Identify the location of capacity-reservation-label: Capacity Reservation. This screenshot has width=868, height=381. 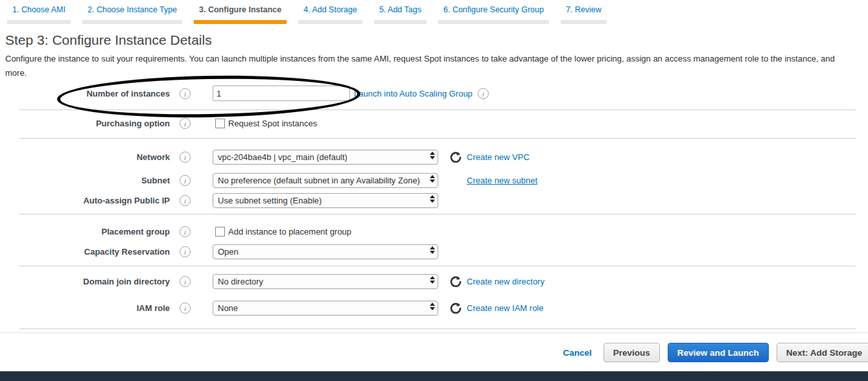
(85, 251).